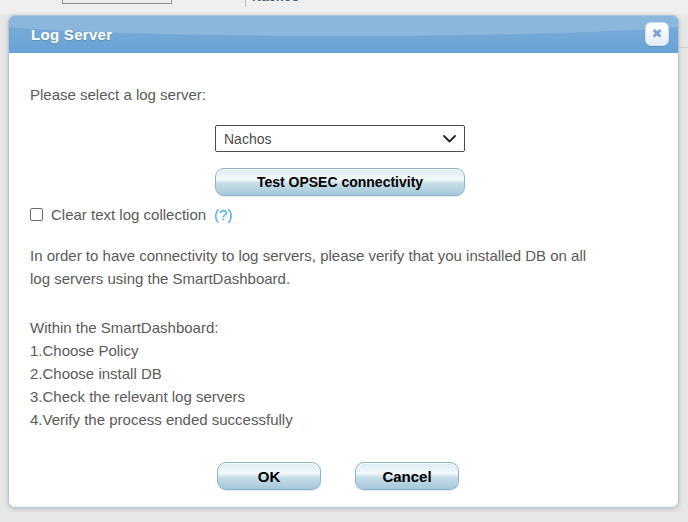 The image size is (688, 522). I want to click on smartdashboard-instructions: Within the SmartDashboard: 1.Choose Poli…, so click(162, 374).